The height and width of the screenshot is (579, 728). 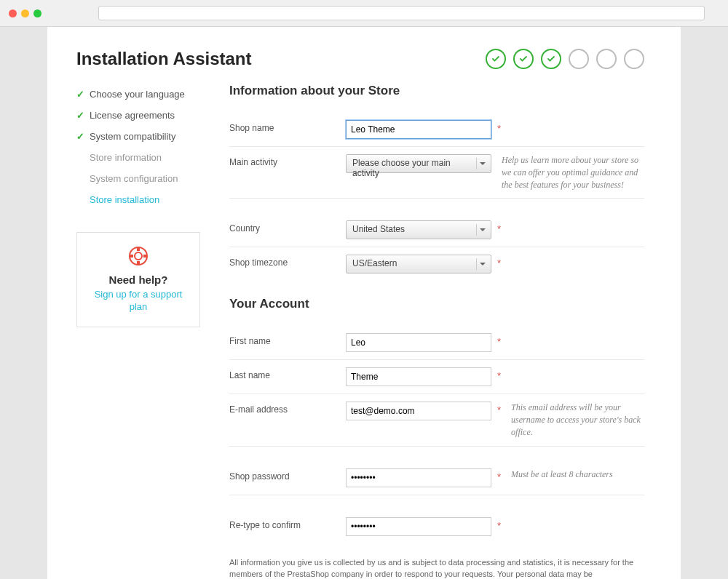 What do you see at coordinates (419, 377) in the screenshot?
I see `last-name-input` at bounding box center [419, 377].